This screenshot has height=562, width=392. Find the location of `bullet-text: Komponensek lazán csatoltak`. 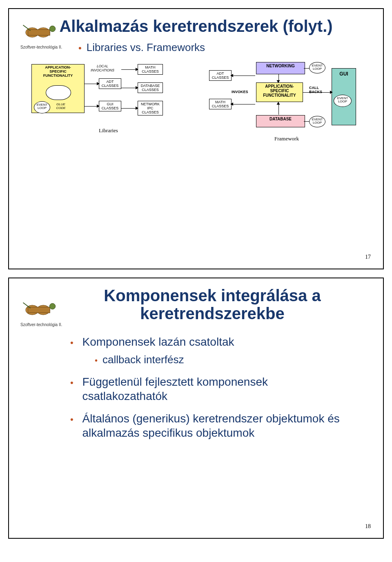

bullet-text: Komponensek lazán csatoltak is located at coordinates (158, 342).